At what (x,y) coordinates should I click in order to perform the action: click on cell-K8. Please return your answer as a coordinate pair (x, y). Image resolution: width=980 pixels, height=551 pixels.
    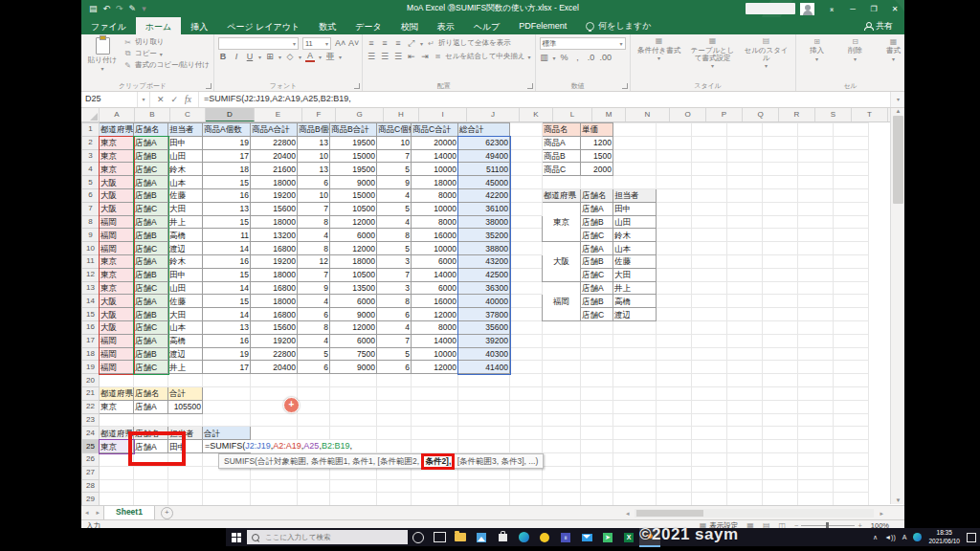
    Looking at the image, I should click on (526, 222).